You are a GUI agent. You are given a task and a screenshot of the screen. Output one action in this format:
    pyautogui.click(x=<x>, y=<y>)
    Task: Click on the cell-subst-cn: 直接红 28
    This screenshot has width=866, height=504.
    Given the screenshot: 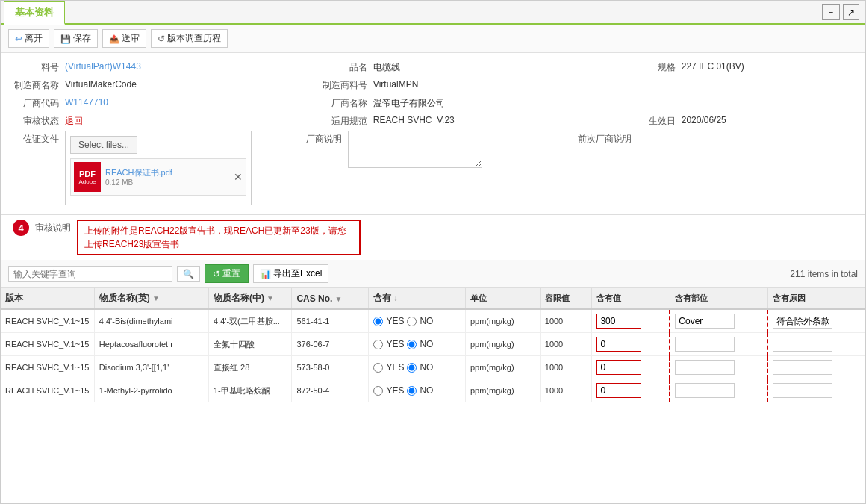 What is the action you would take?
    pyautogui.click(x=251, y=367)
    